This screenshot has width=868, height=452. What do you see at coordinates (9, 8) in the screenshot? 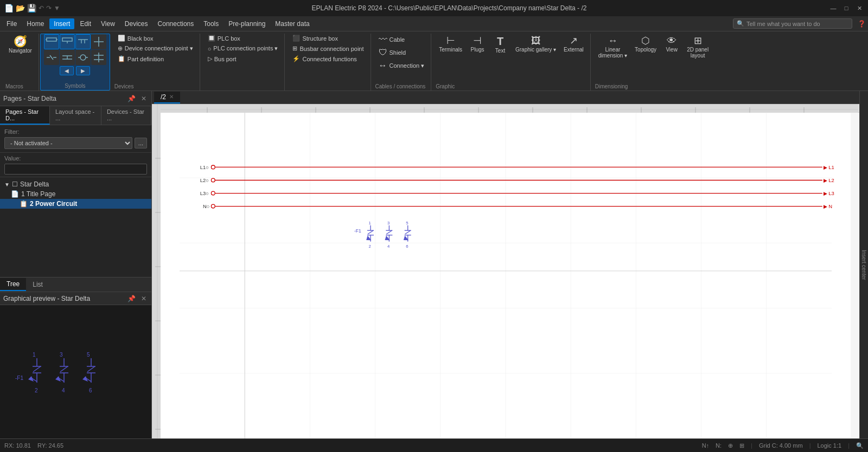
I see `toolbar-icon-new: 📄` at bounding box center [9, 8].